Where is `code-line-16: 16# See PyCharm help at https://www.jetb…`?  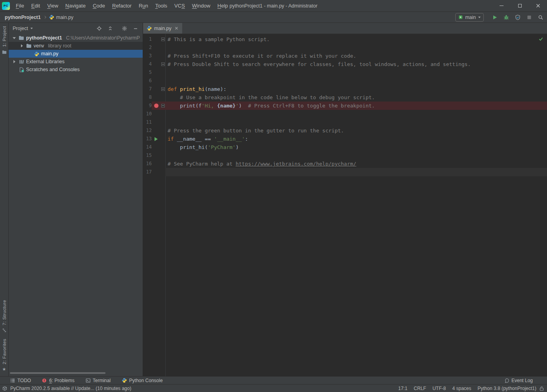
code-line-16: 16# See PyCharm help at https://www.jetb… is located at coordinates (345, 164).